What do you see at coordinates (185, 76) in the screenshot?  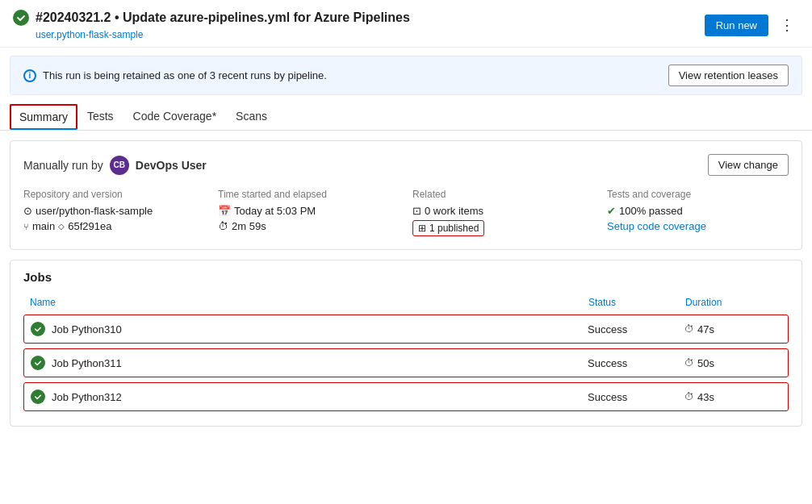 I see `banner-text: This run is being retained as one of 3 r…` at bounding box center [185, 76].